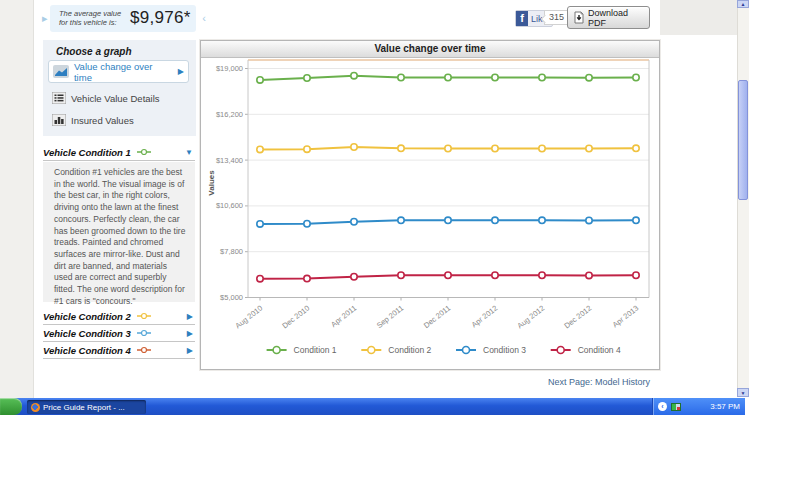  I want to click on tray-collapse-icon: ‹, so click(662, 406).